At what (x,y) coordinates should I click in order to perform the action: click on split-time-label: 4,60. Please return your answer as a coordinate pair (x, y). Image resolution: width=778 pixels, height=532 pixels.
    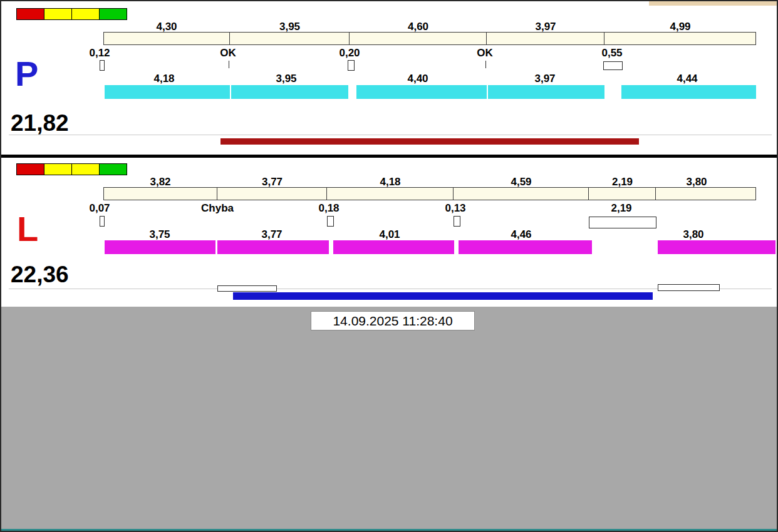
    Looking at the image, I should click on (418, 27).